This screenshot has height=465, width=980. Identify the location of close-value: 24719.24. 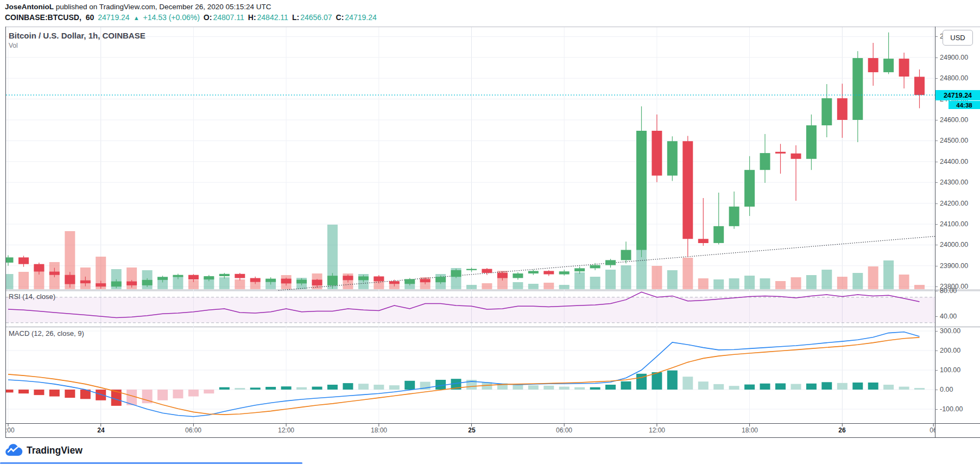
(361, 17).